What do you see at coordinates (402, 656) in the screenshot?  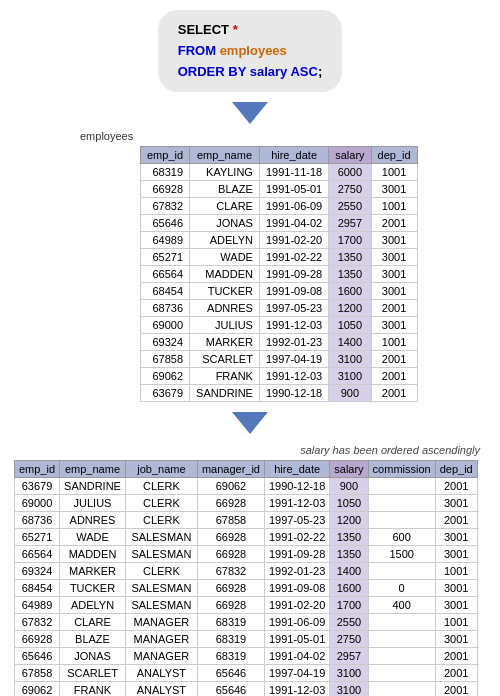 I see `bottom-cell-r10c6` at bounding box center [402, 656].